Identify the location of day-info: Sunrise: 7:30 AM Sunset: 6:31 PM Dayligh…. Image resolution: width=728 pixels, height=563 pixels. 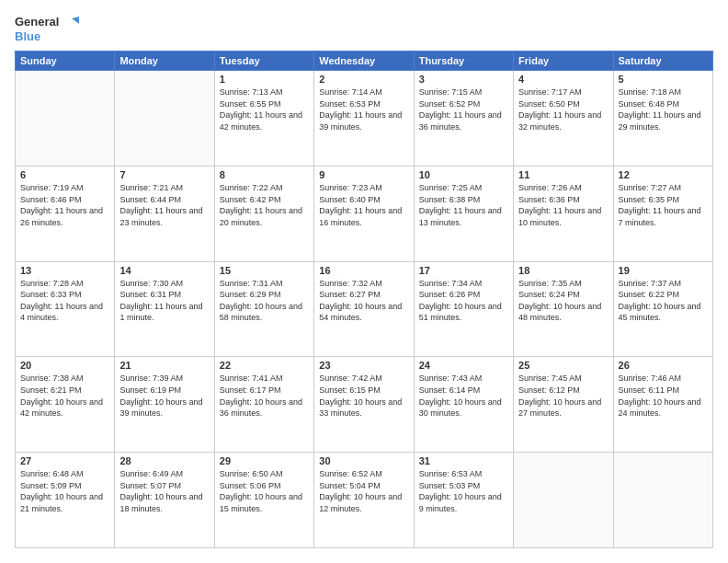
(164, 301).